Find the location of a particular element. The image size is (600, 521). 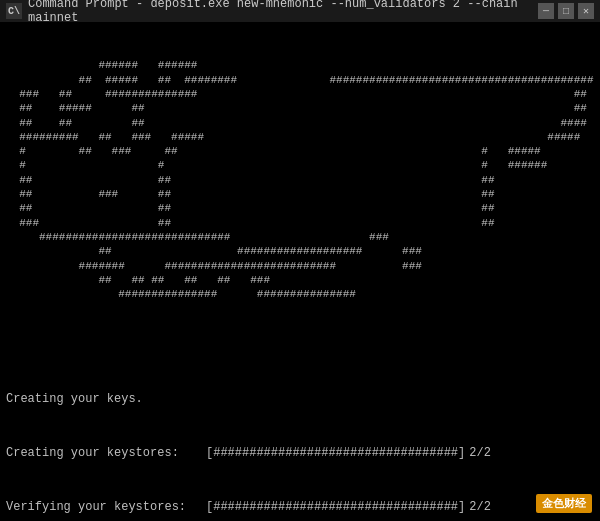

creating-keystores-label: Creating your keystores: is located at coordinates (106, 453).